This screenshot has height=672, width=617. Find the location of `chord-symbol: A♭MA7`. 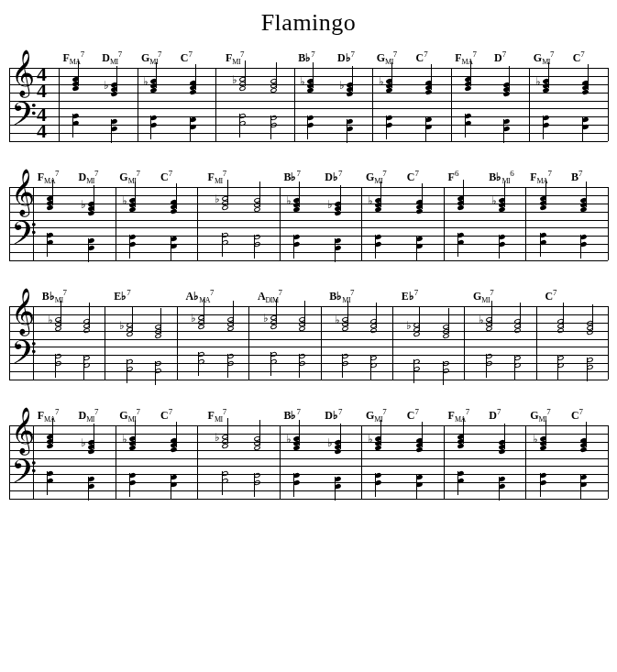

chord-symbol: A♭MA7 is located at coordinates (200, 296).